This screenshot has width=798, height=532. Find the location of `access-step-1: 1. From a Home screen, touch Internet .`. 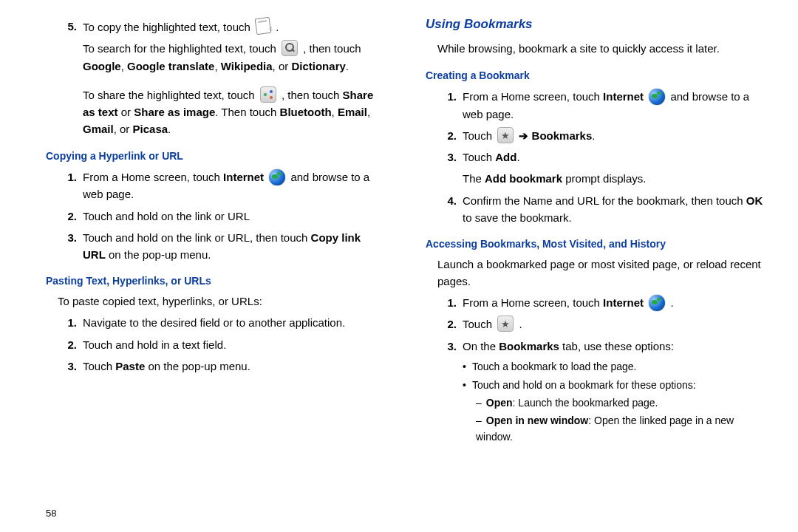

access-step-1: 1. From a Home screen, touch Internet . is located at coordinates (601, 303).